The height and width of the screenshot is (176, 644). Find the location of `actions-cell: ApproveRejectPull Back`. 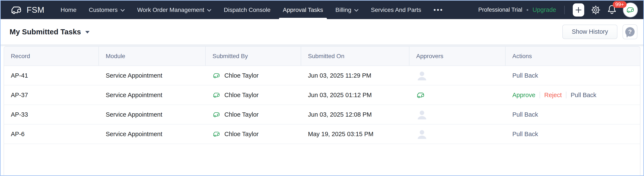

actions-cell: ApproveRejectPull Back is located at coordinates (573, 95).